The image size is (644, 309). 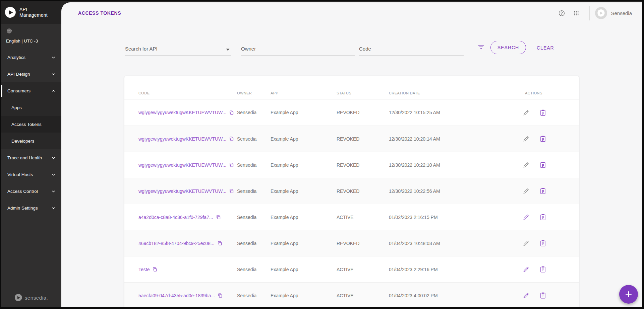 I want to click on app-title: API Management, so click(x=34, y=12).